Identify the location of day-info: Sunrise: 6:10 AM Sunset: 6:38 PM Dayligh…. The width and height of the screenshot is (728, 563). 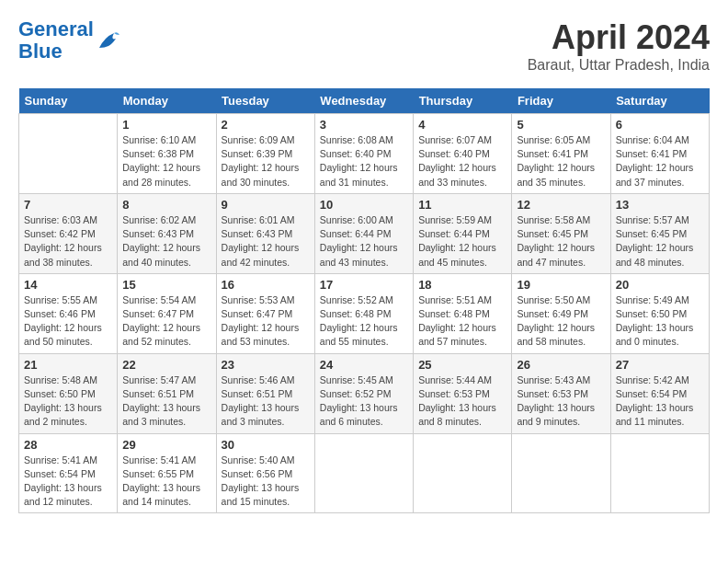
(166, 162).